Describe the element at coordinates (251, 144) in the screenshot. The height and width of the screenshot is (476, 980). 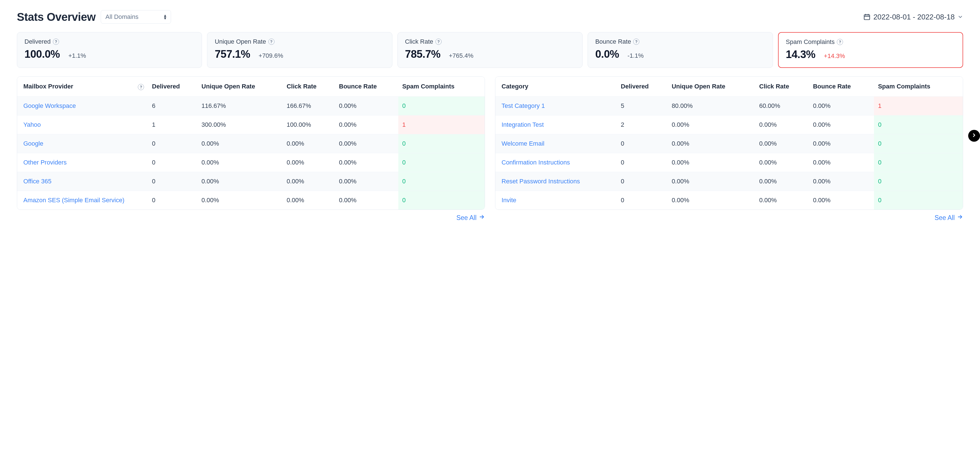
I see `table-row: Google 0 0.00% 0.00% 0.00% 0` at that location.